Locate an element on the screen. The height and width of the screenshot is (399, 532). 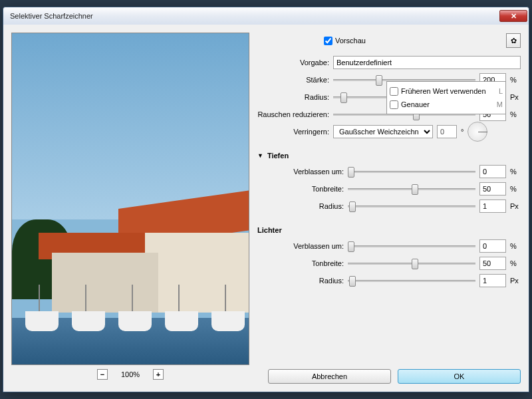
h-rad-label: Radius: is located at coordinates (301, 281).